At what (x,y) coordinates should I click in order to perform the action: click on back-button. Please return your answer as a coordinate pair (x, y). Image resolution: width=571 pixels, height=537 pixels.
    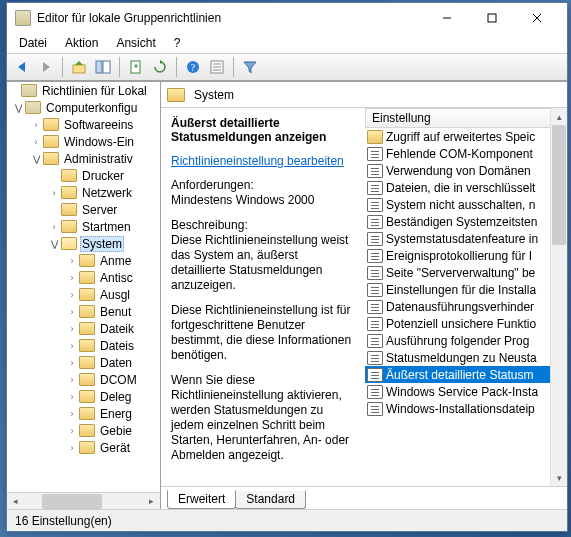
    Looking at the image, I should click on (22, 67).